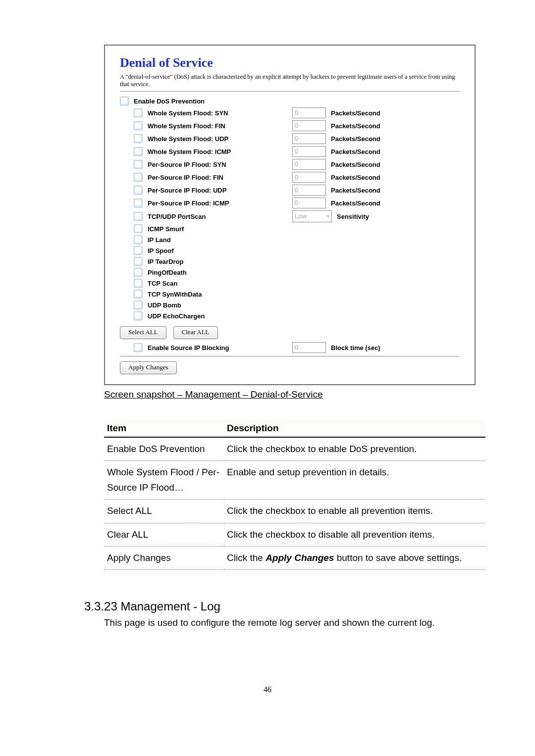  What do you see at coordinates (355, 429) in the screenshot?
I see `table-header-desc: Description` at bounding box center [355, 429].